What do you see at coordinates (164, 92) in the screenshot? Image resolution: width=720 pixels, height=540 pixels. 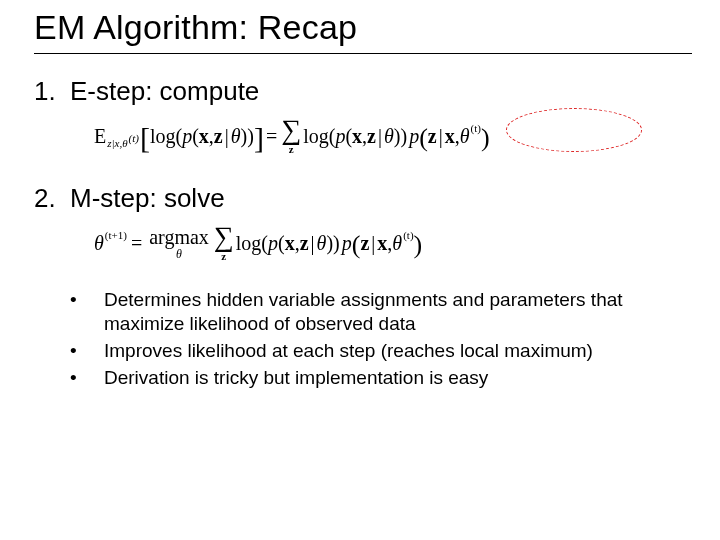 I see `step-1-label: E-step: compute` at bounding box center [164, 92].